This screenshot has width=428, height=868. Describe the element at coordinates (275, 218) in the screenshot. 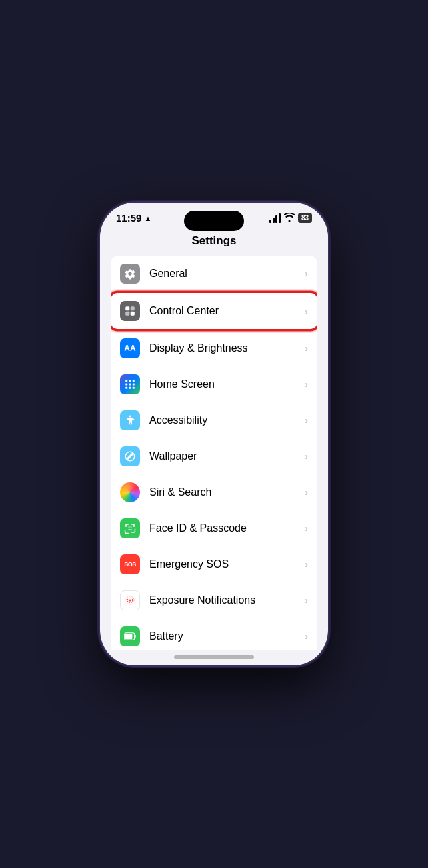

I see `signal-bars` at that location.